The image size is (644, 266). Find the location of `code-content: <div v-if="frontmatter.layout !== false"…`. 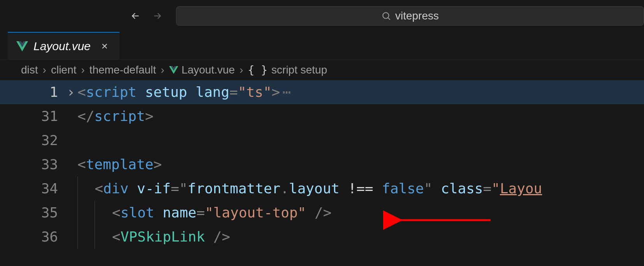

code-content: <div v-if="frontmatter.layout !== false"… is located at coordinates (310, 189).